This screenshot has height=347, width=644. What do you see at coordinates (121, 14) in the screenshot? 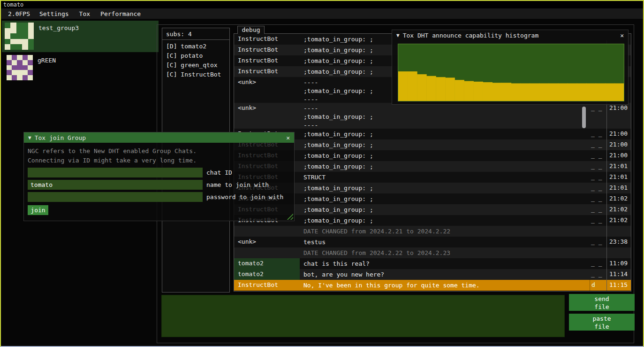
I see `menu-item-performance: Performance` at bounding box center [121, 14].